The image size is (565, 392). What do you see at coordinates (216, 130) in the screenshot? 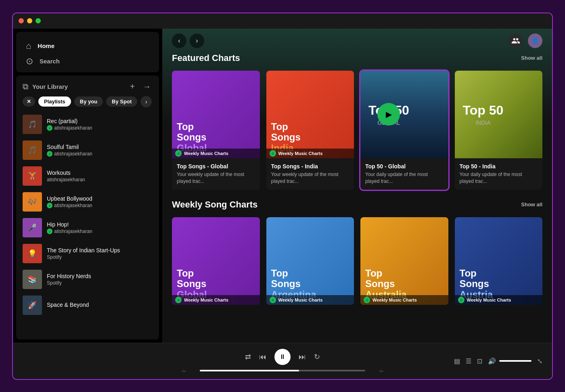
I see `card-top-songs-global: Top Songs Global ♫ Weekly Music Charts` at bounding box center [216, 130].